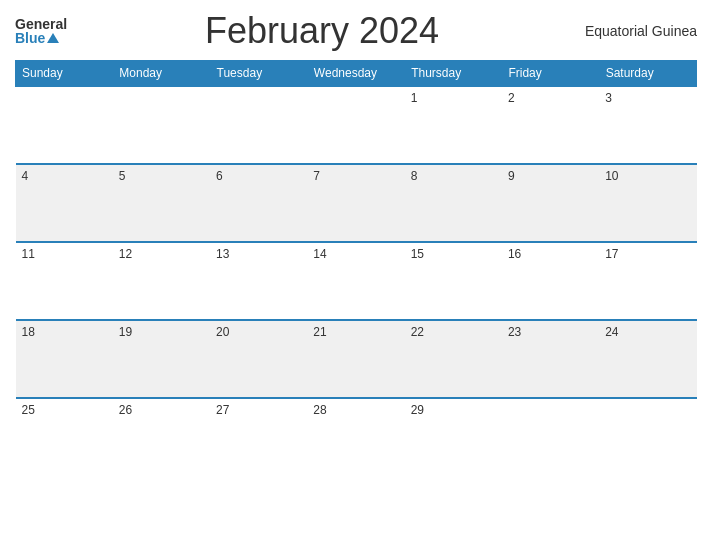 Image resolution: width=712 pixels, height=550 pixels. I want to click on month-title: February 2024, so click(322, 31).